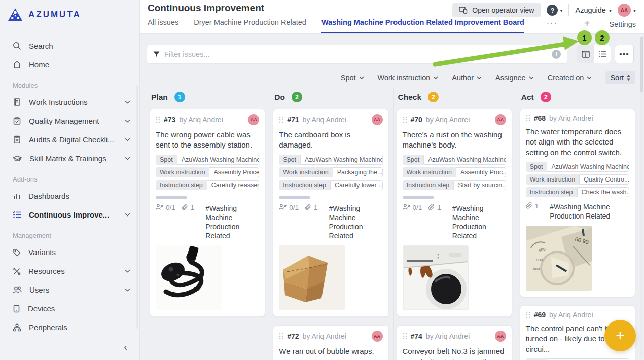 The height and width of the screenshot is (360, 644). Describe the element at coordinates (206, 8) in the screenshot. I see `page-title: Continuous Improvement` at that location.